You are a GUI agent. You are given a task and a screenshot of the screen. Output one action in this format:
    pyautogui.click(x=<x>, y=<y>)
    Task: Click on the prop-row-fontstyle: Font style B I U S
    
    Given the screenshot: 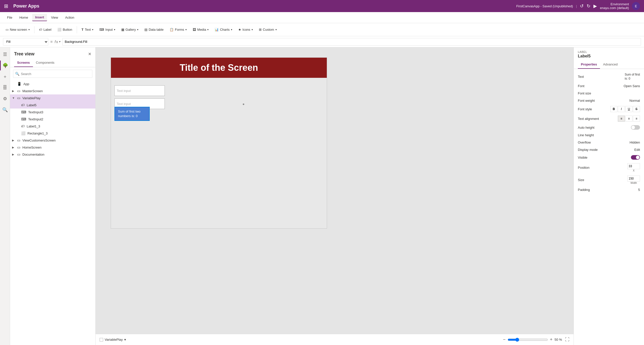 What is the action you would take?
    pyautogui.click(x=609, y=109)
    